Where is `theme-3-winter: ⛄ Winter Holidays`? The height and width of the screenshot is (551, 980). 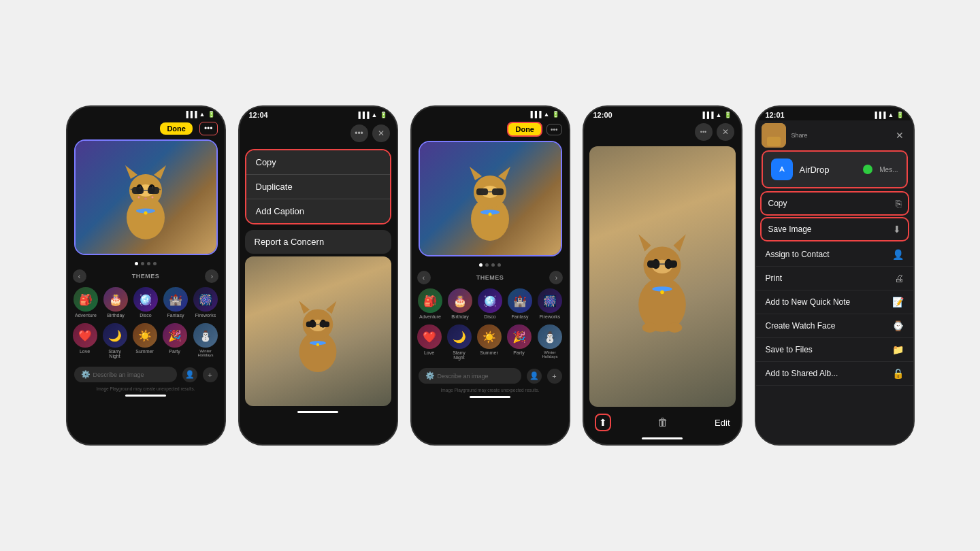 theme-3-winter: ⛄ Winter Holidays is located at coordinates (550, 342).